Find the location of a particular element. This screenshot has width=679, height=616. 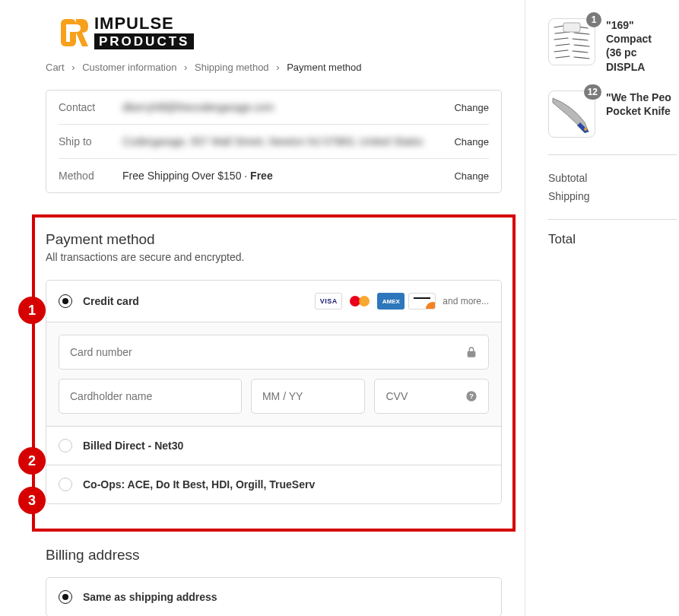

billed-direct-label: Billed Direct - Net30 is located at coordinates (286, 446).